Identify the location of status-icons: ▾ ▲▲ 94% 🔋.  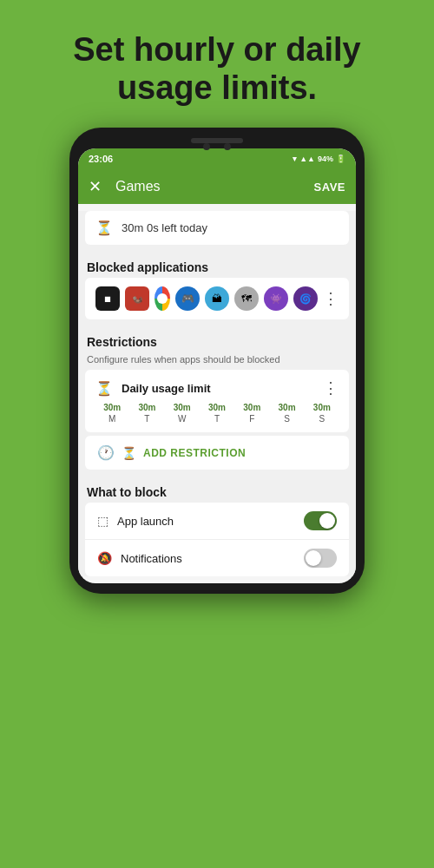
(319, 159).